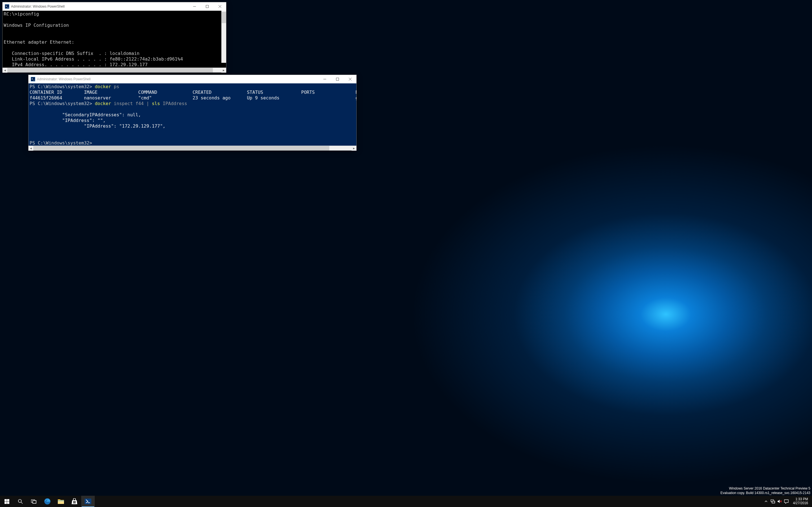 Image resolution: width=812 pixels, height=507 pixels. Describe the element at coordinates (193, 115) in the screenshot. I see `terminal-output: PS C:\Windows\system32> docker ps CONTAI…` at that location.